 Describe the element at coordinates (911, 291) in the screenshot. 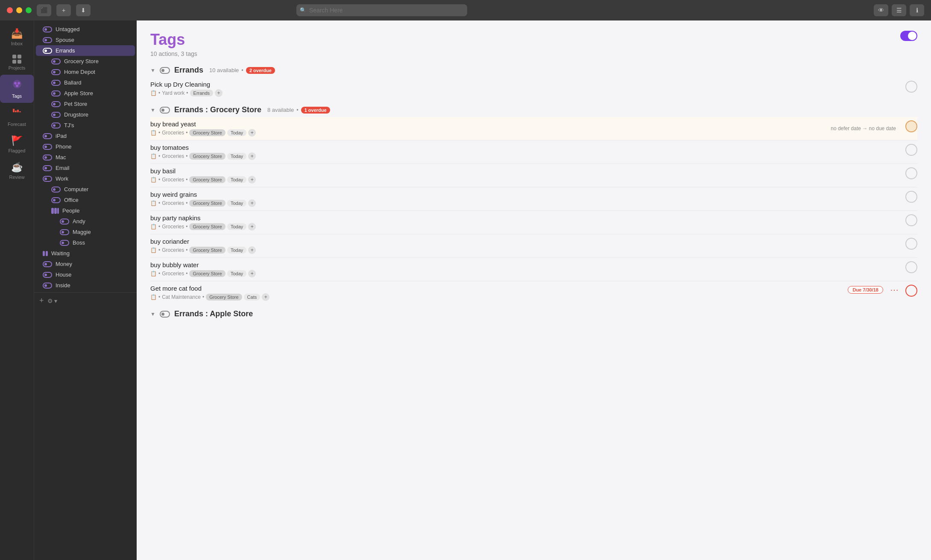

I see `task-checkbox-overdue` at that location.